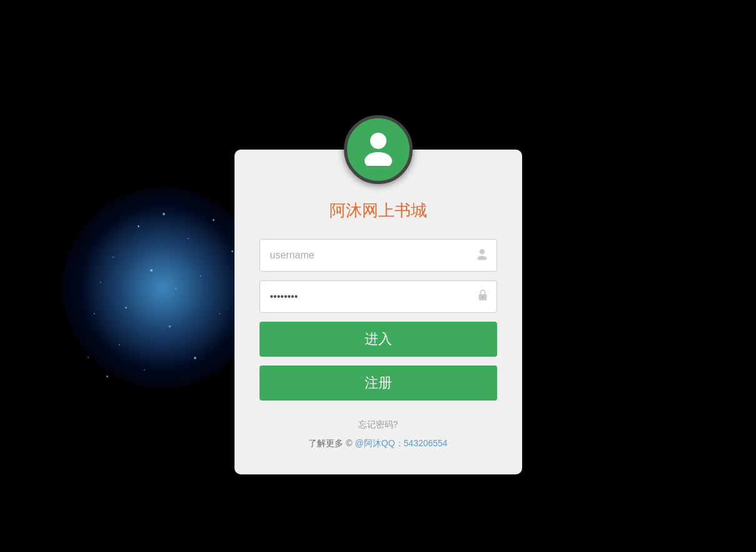 The width and height of the screenshot is (756, 552). What do you see at coordinates (378, 255) in the screenshot?
I see `username-wrapper` at bounding box center [378, 255].